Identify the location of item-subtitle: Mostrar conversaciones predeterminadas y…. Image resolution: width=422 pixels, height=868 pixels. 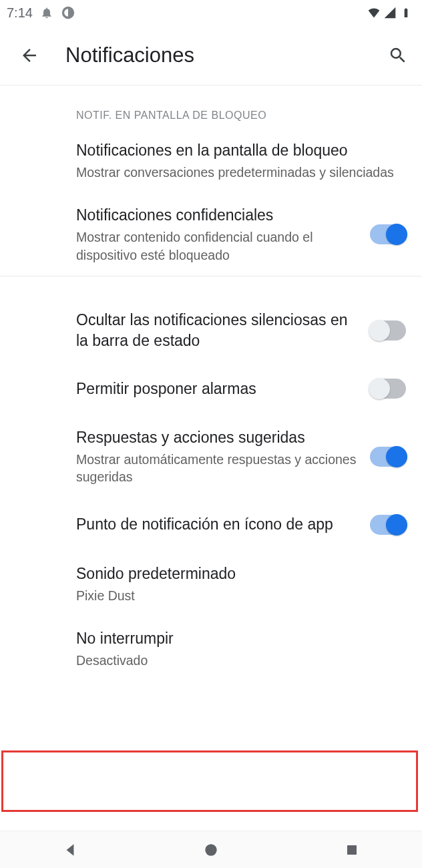
(237, 172).